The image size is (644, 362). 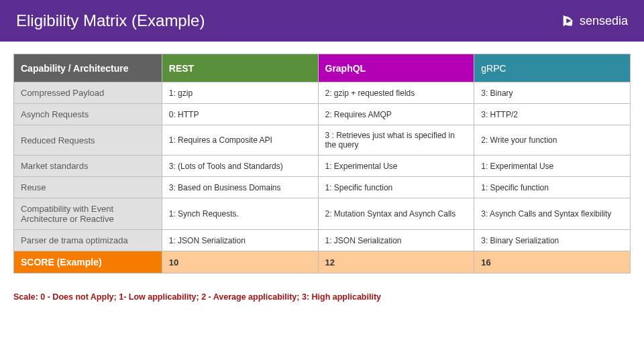 What do you see at coordinates (553, 241) in the screenshot?
I see `grpc-cell: 3: Binary Serialization` at bounding box center [553, 241].